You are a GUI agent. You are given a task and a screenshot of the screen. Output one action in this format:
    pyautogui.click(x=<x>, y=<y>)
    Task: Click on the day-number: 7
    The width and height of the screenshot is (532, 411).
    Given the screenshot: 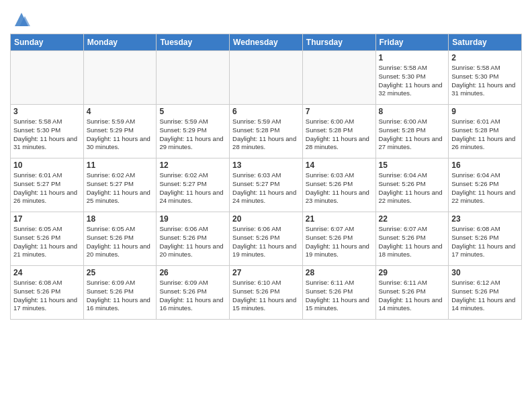 What is the action you would take?
    pyautogui.click(x=339, y=111)
    